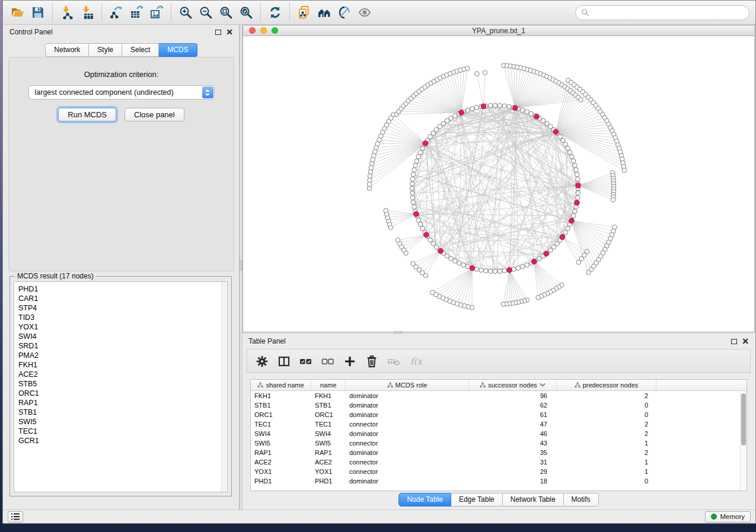  Describe the element at coordinates (328, 361) in the screenshot. I see `unselect-all-button` at that location.